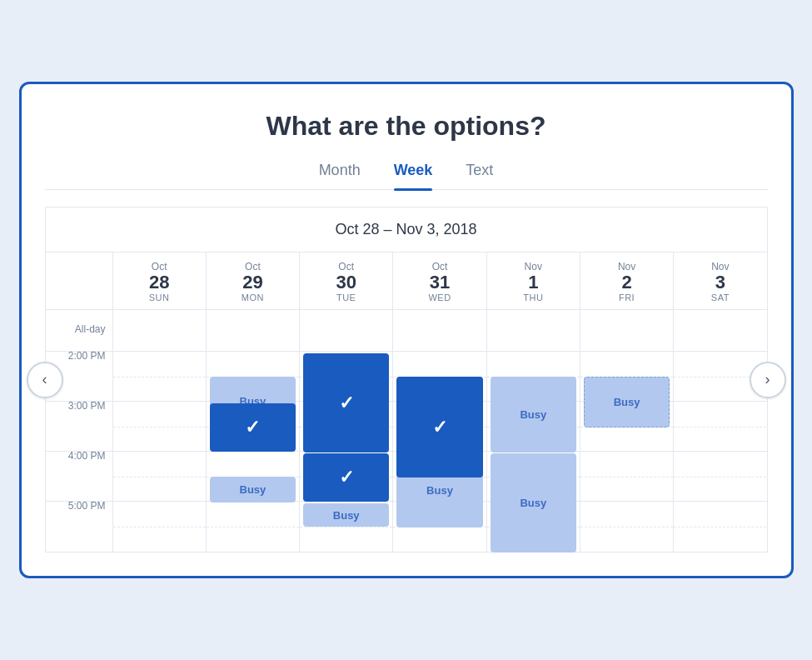  What do you see at coordinates (720, 282) in the screenshot?
I see `day-num-sat: 3` at bounding box center [720, 282].